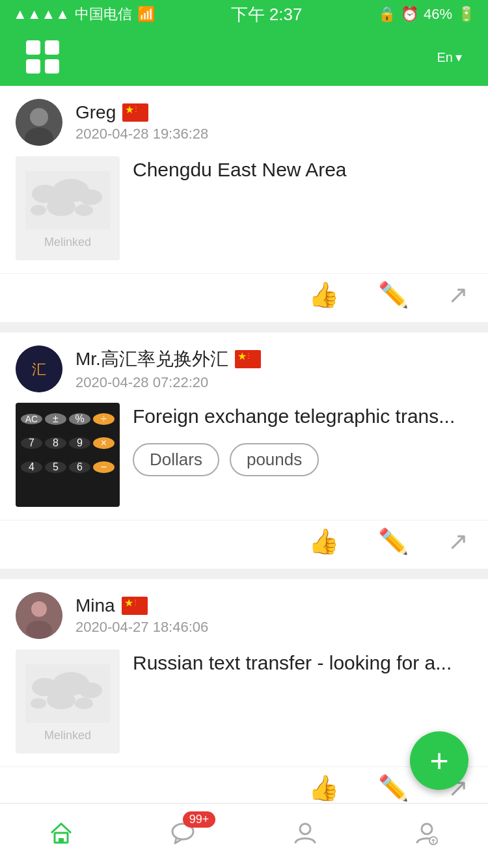 Image resolution: width=488 pixels, height=868 pixels. Describe the element at coordinates (274, 606) in the screenshot. I see `post-author: Mina` at that location.